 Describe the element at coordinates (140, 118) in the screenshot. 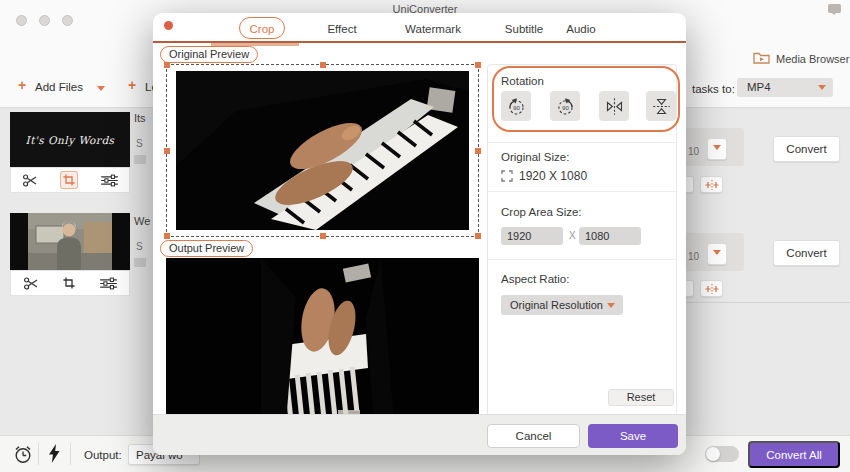

I see `clip1-title-partial: Its` at that location.